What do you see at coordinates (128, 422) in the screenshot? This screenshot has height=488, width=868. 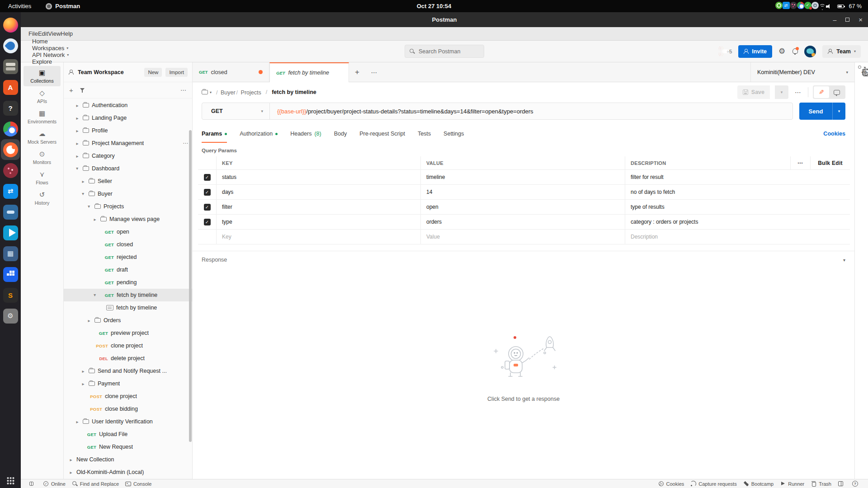 I see `tree-row: ▸ User Identity Verification` at bounding box center [128, 422].